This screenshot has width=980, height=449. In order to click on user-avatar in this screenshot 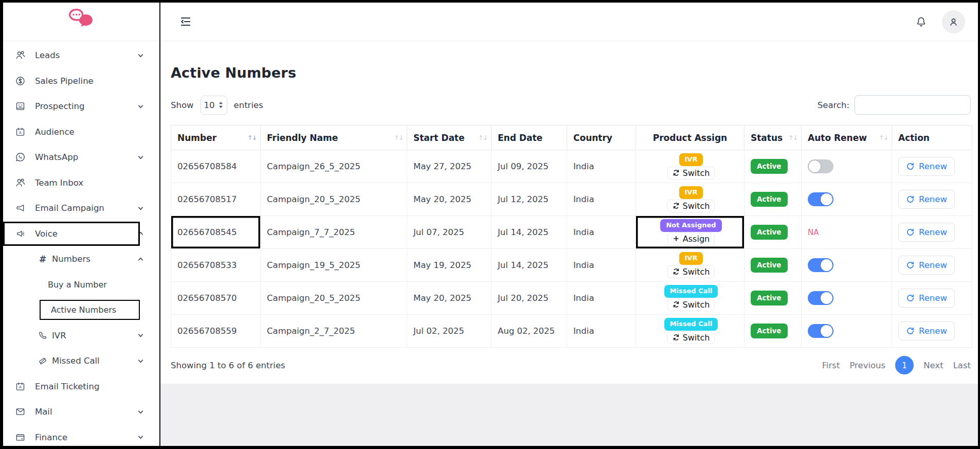, I will do `click(953, 22)`.